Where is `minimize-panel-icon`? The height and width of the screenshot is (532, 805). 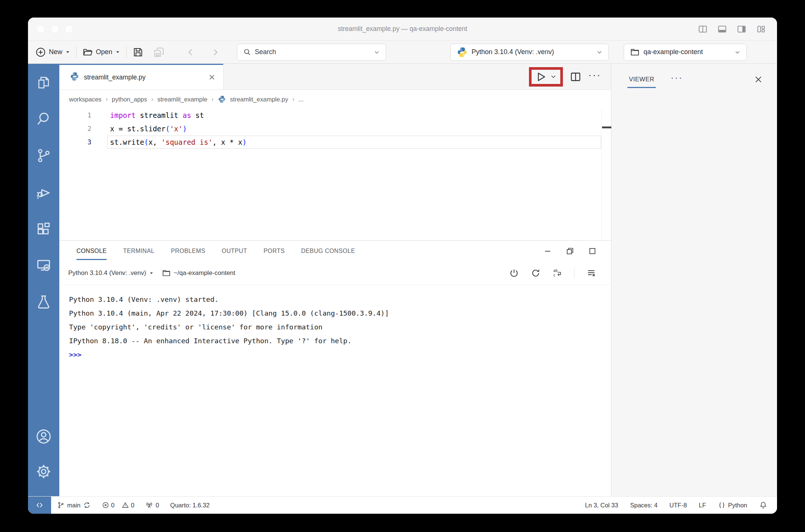 minimize-panel-icon is located at coordinates (548, 251).